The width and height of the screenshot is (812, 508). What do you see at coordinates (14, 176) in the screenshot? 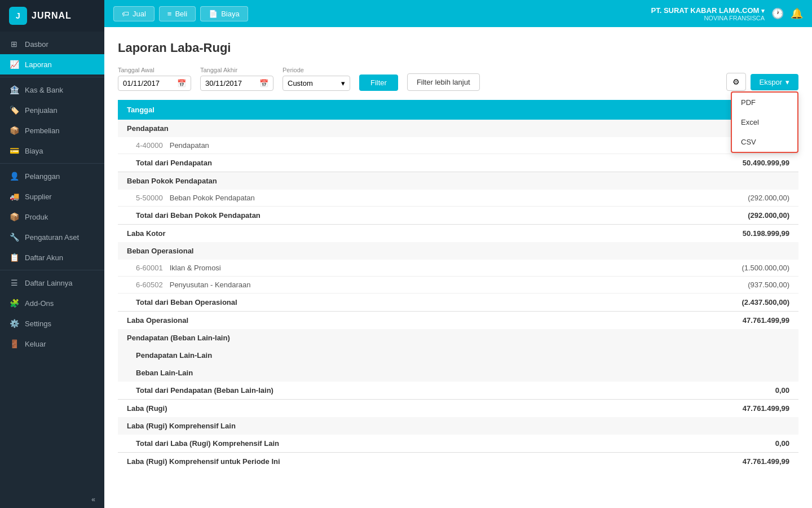
I see `pelanggan-icon: 👤` at bounding box center [14, 176].